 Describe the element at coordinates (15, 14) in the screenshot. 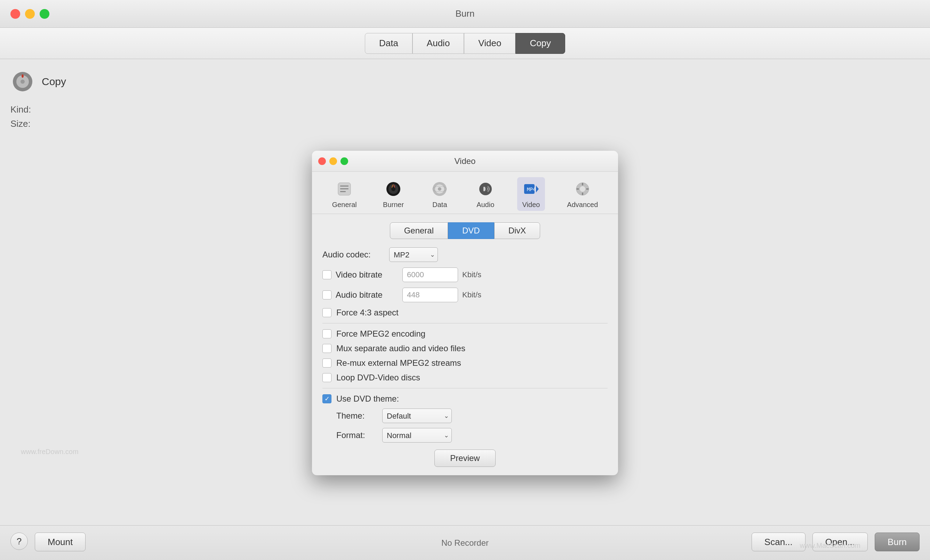

I see `close-button` at that location.